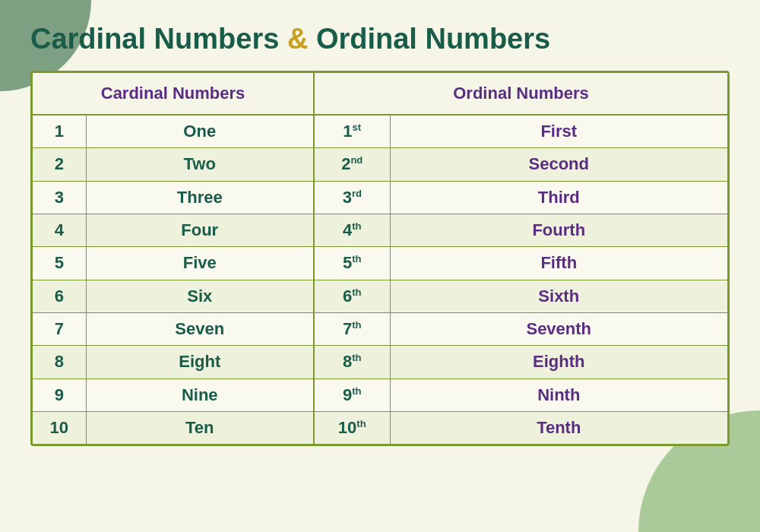 The image size is (760, 532). I want to click on cardinal-number: 3, so click(59, 198).